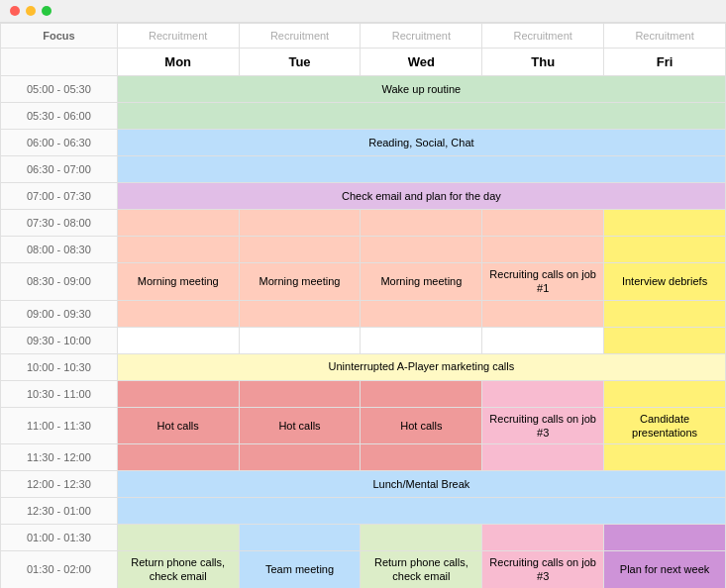 Image resolution: width=726 pixels, height=588 pixels. Describe the element at coordinates (59, 341) in the screenshot. I see `time-label-0930: 09:30 - 10:00` at that location.